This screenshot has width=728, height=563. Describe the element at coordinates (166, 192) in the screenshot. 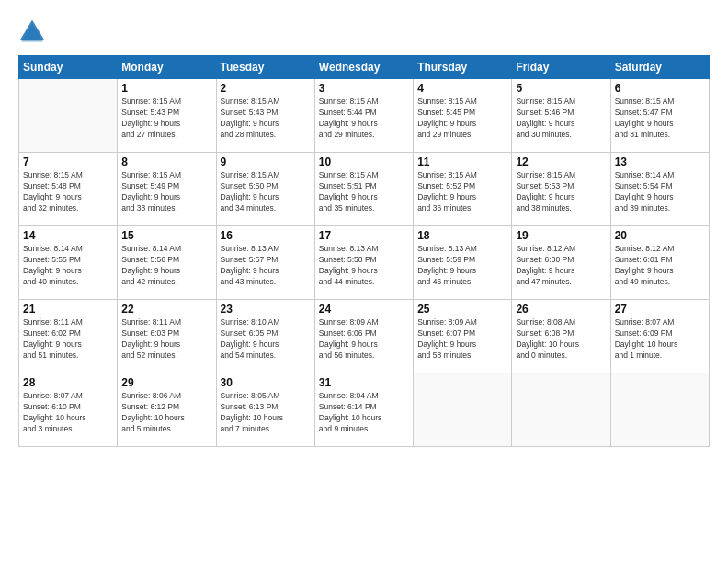

I see `day-info: Sunrise: 8:15 AM Sunset: 5:49 PM Dayligh…` at that location.